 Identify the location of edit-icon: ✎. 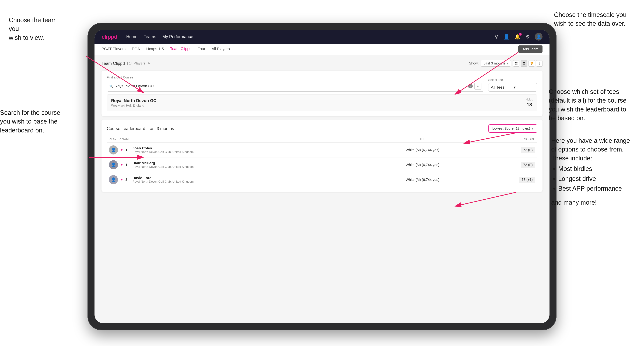
(149, 63).